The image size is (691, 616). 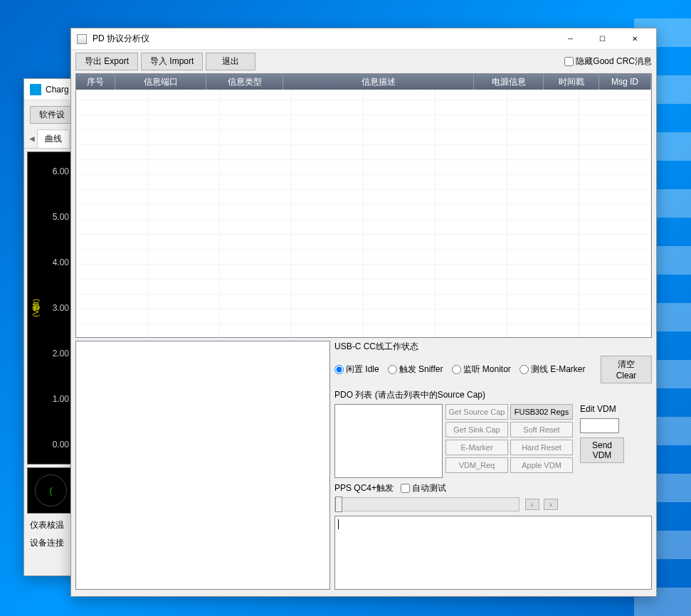 What do you see at coordinates (339, 524) in the screenshot?
I see `text-cursor` at bounding box center [339, 524].